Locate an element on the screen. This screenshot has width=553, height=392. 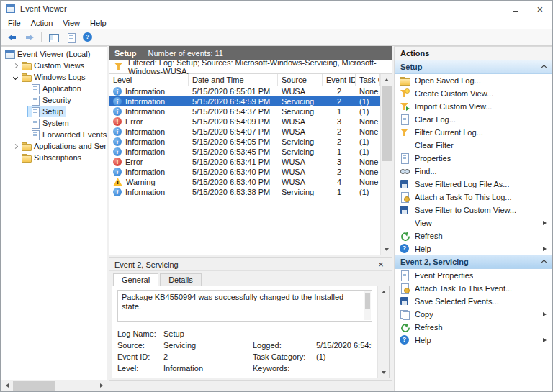
tree-item-system: System is located at coordinates (54, 123).